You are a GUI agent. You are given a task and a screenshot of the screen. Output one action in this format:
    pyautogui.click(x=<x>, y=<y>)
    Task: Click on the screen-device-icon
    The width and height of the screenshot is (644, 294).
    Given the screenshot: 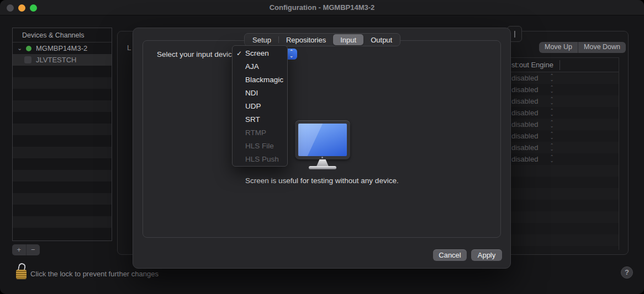 What is the action you would take?
    pyautogui.click(x=323, y=140)
    